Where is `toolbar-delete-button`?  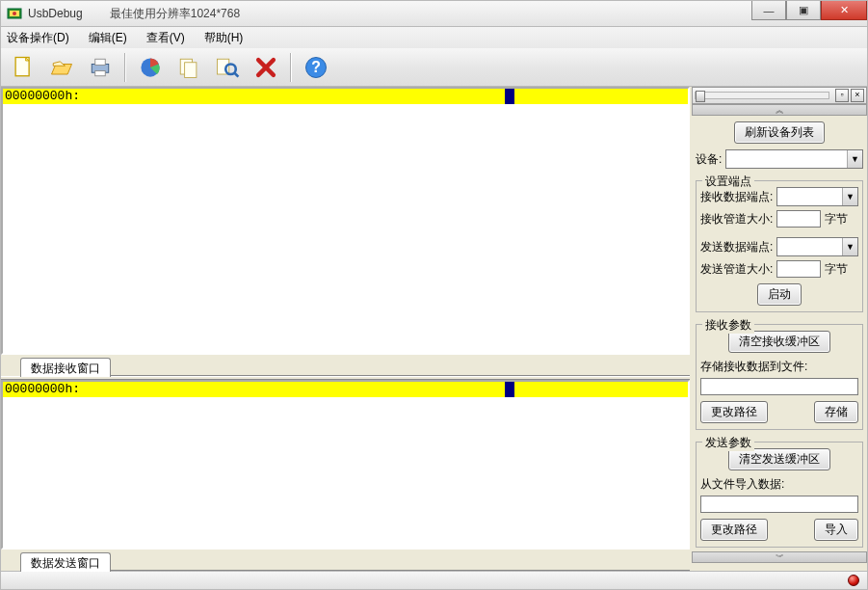 toolbar-delete-button is located at coordinates (266, 67).